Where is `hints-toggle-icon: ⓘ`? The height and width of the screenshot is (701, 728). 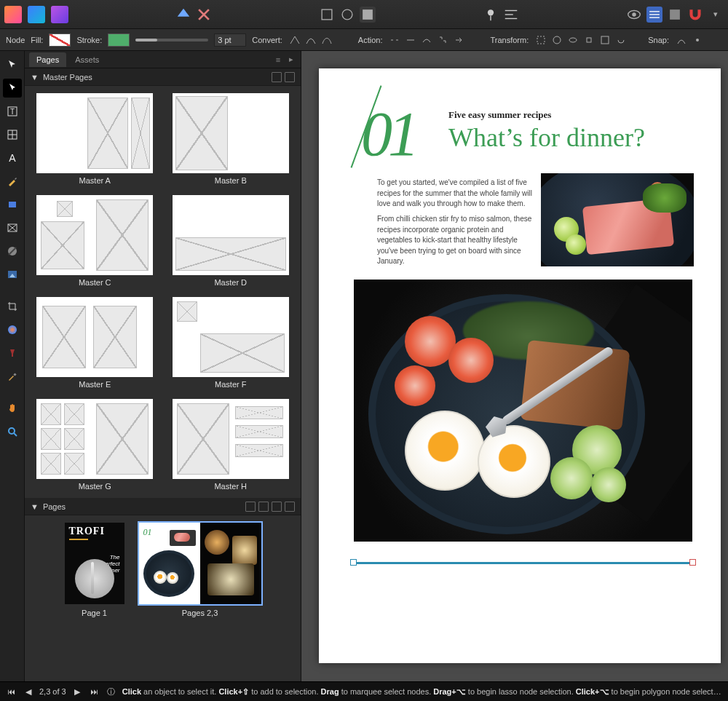
hints-toggle-icon: ⓘ is located at coordinates (111, 692).